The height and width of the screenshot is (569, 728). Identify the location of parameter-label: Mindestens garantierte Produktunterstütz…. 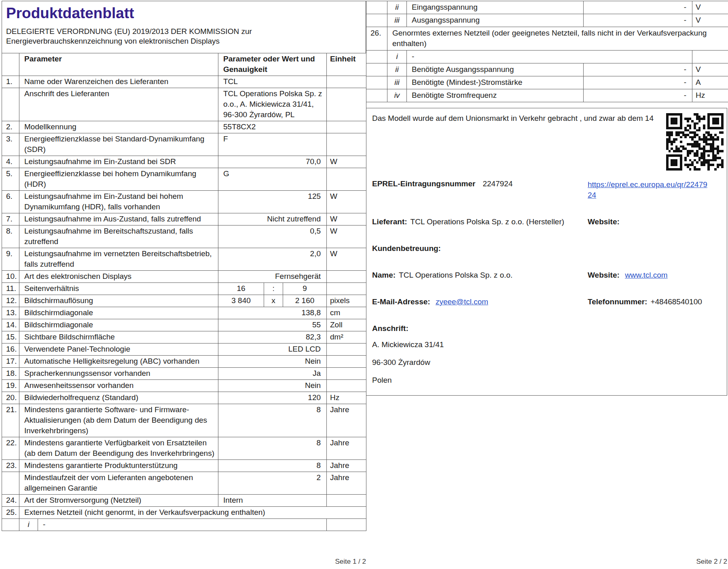
(119, 466).